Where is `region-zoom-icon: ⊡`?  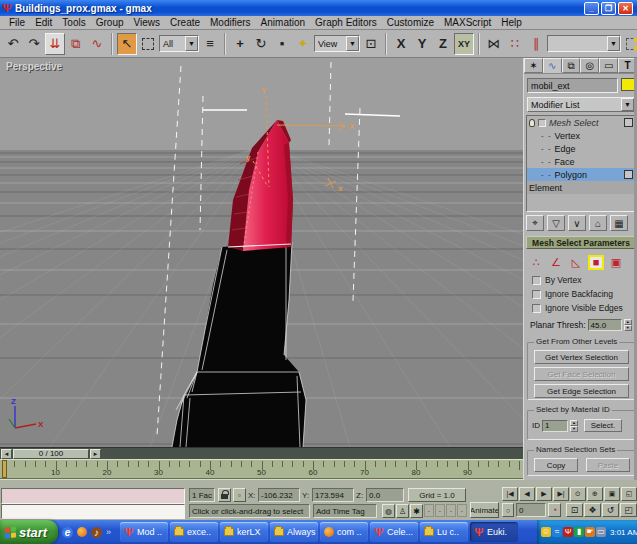 region-zoom-icon: ⊡ is located at coordinates (574, 510).